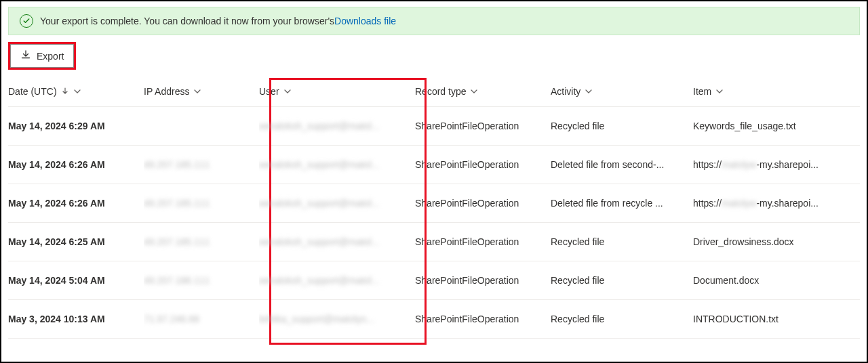  Describe the element at coordinates (65, 91) in the screenshot. I see `sort-descending-icon` at that location.